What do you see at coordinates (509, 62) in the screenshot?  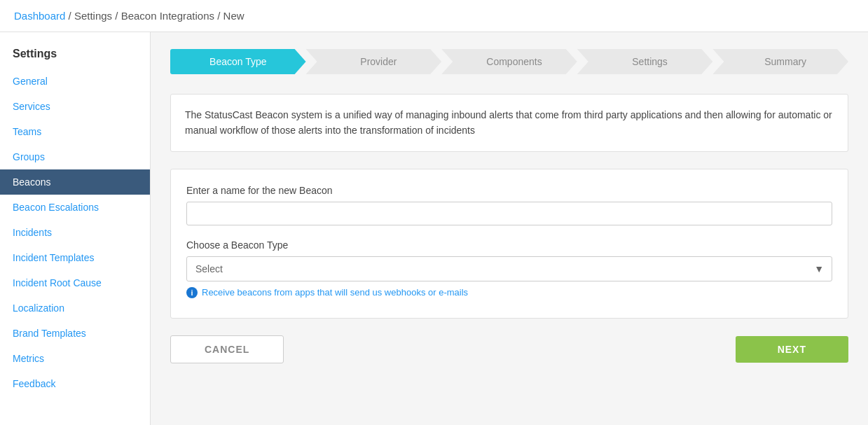 I see `step-components: Components` at bounding box center [509, 62].